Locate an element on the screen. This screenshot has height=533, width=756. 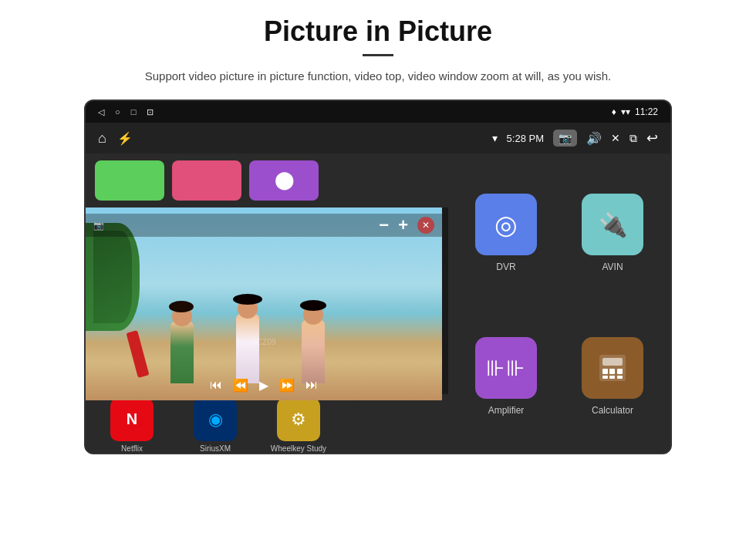
bottom-app-sirius: ◉ SiriusXM is located at coordinates (215, 426).